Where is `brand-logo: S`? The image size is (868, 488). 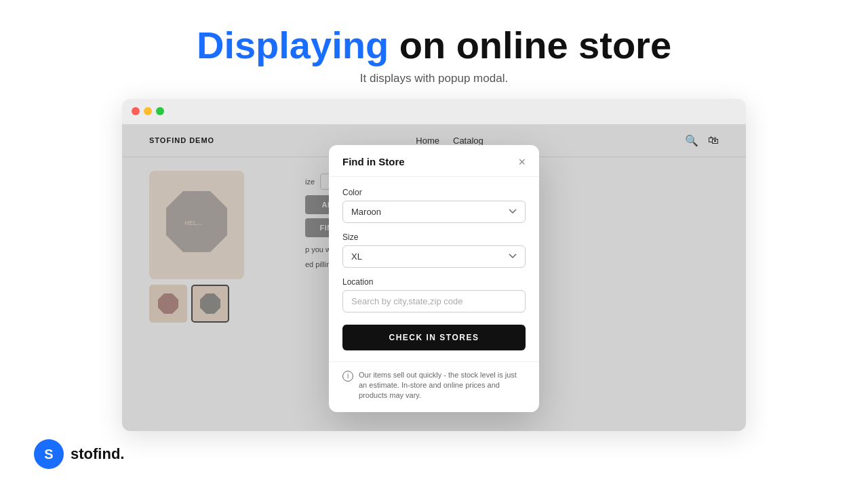 brand-logo: S is located at coordinates (49, 454).